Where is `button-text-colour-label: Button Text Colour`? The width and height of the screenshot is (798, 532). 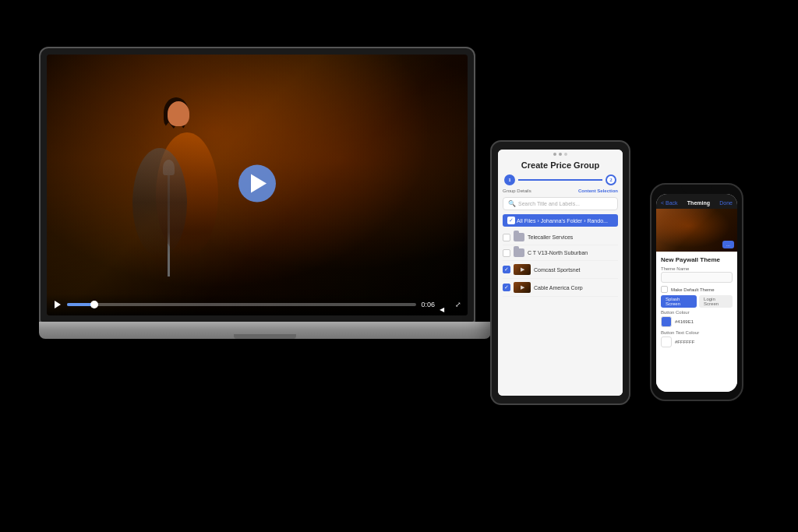
button-text-colour-label: Button Text Colour is located at coordinates (697, 333).